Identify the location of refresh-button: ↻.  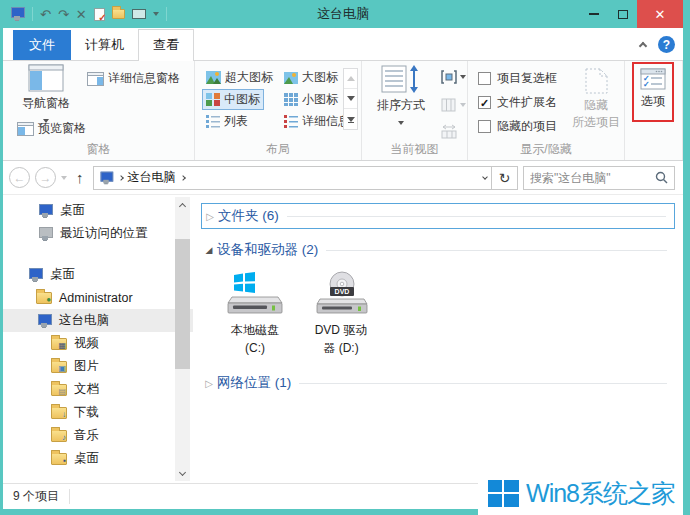
(505, 178).